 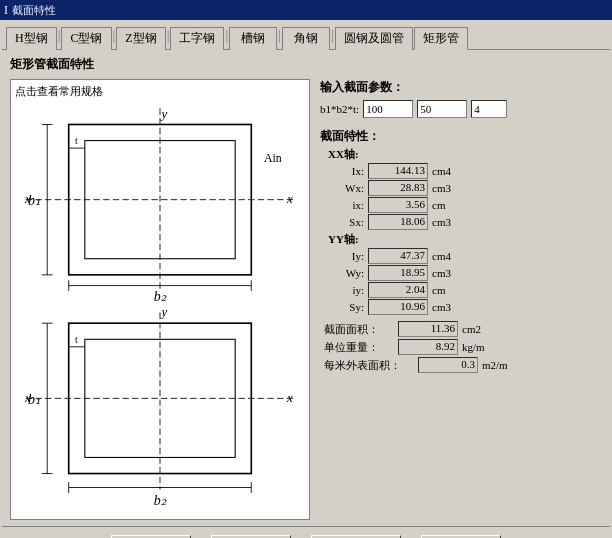 What do you see at coordinates (369, 366) in the screenshot?
I see `surface-name: 每米外表面积：` at bounding box center [369, 366].